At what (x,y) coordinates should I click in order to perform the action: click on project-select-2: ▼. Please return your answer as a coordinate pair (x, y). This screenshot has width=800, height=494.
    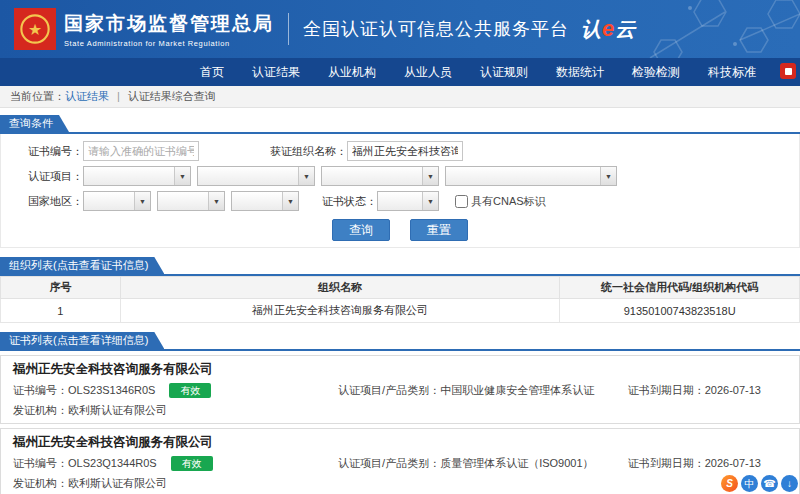
    Looking at the image, I should click on (256, 176).